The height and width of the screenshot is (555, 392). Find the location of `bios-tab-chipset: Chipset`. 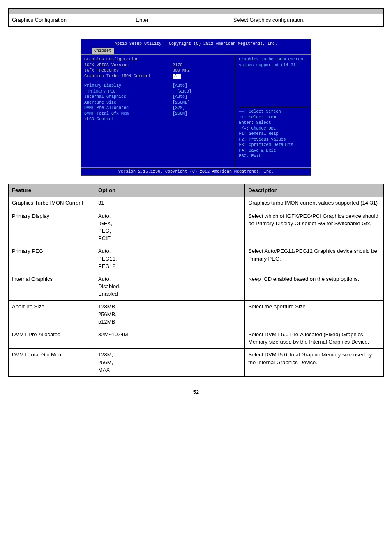

bios-tab-chipset: Chipset is located at coordinates (103, 51).